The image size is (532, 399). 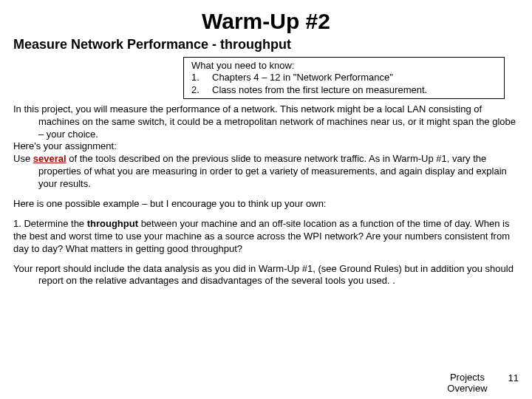 I want to click on intro-line: In this project, you will measure the pe…, so click(x=266, y=123).